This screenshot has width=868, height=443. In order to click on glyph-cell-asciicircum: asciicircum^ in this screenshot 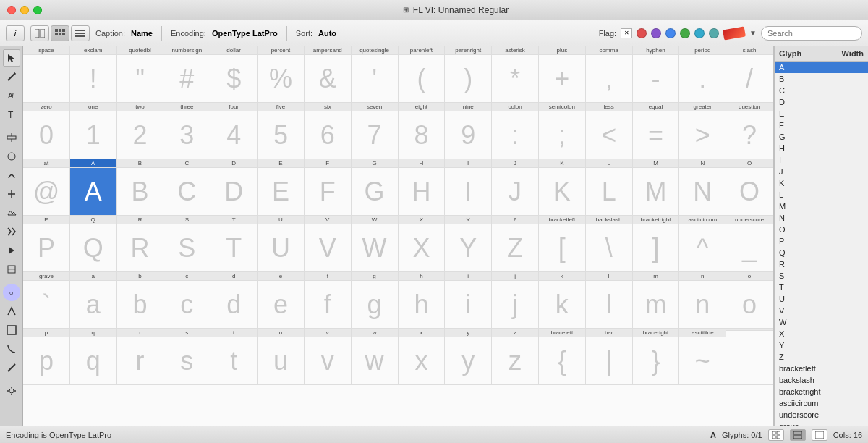, I will do `click(703, 244)`.